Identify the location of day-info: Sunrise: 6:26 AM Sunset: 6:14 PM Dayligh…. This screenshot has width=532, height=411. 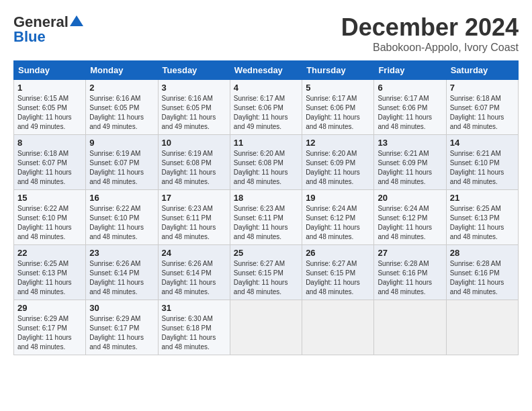
(194, 278).